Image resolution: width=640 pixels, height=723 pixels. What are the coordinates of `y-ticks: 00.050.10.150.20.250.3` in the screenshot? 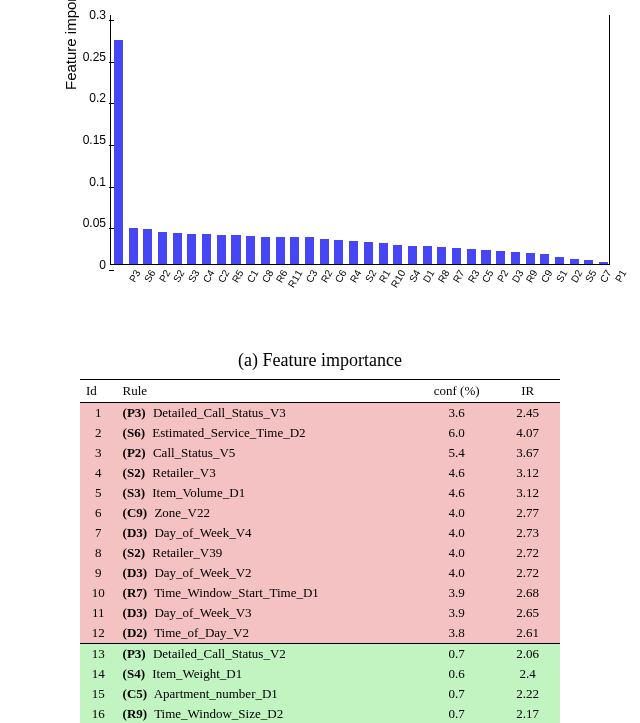 It's located at (89, 140).